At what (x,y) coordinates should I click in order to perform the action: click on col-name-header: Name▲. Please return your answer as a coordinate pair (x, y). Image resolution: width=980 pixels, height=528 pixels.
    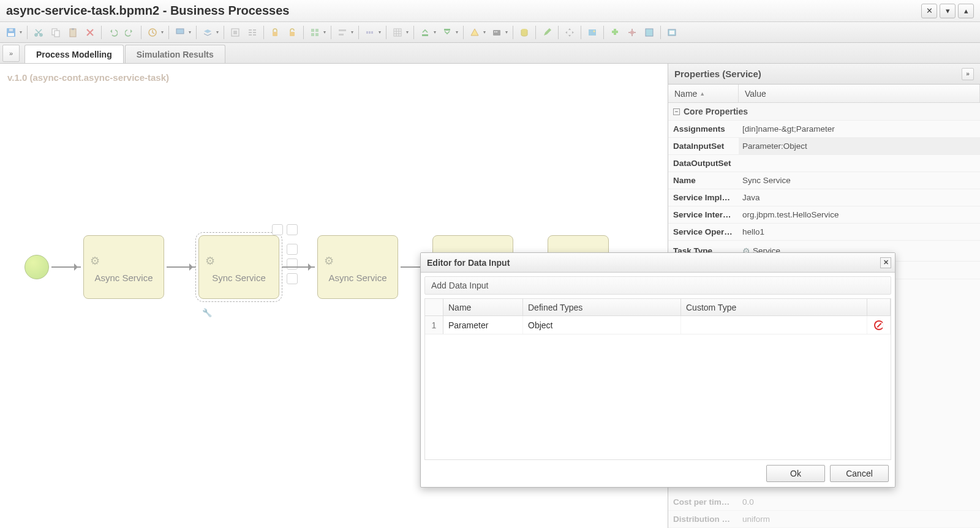
    Looking at the image, I should click on (703, 93).